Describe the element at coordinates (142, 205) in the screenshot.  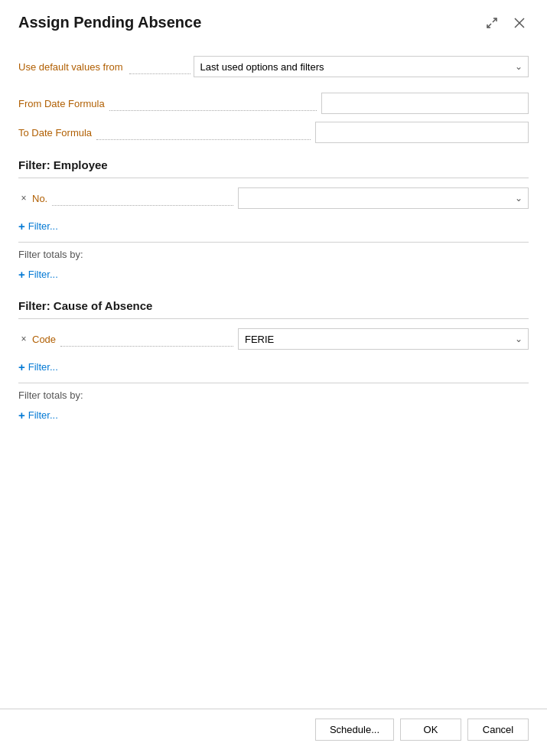
I see `employee-no-dots` at that location.